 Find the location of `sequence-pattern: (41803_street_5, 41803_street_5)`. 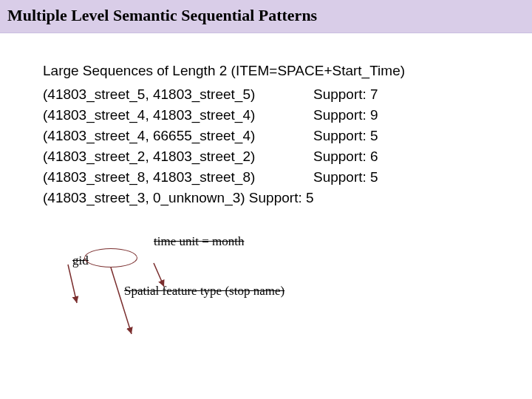

sequence-pattern: (41803_street_5, 41803_street_5) is located at coordinates (178, 95).